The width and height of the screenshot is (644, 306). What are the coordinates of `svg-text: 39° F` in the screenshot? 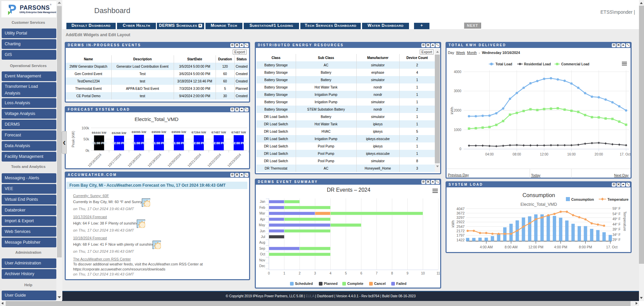 It's located at (617, 229).